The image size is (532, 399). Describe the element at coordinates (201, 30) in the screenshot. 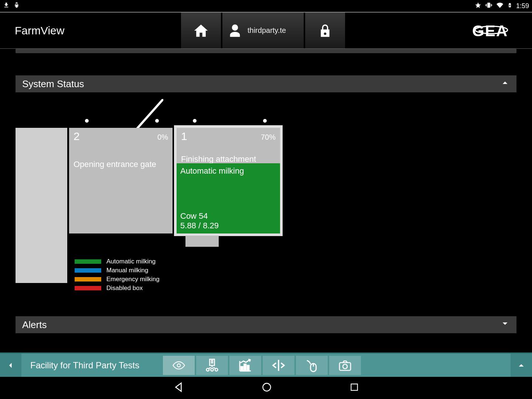

I see `home-button` at that location.